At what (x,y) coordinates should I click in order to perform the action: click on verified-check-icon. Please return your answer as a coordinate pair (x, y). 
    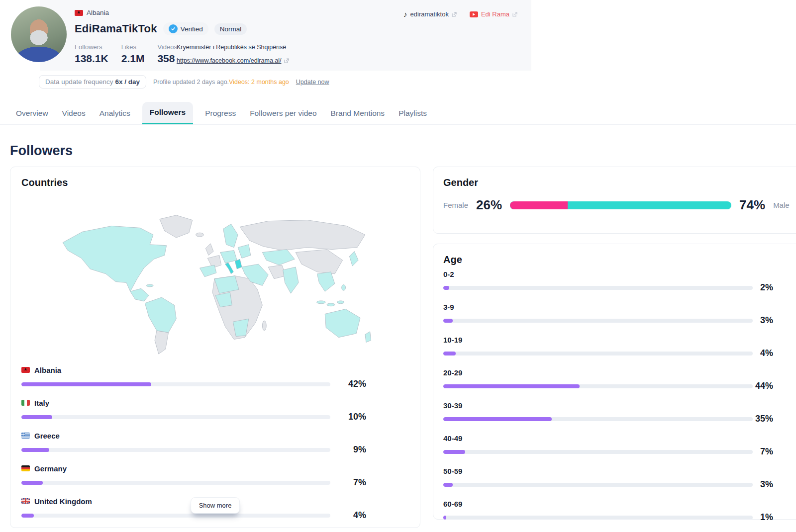
    Looking at the image, I should click on (173, 29).